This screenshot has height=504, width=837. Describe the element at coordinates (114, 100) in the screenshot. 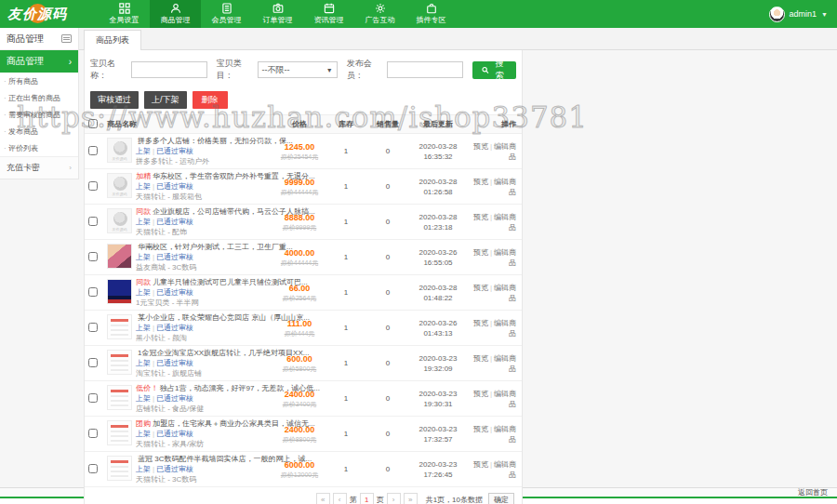

I see `approve-button: 审核通过` at that location.